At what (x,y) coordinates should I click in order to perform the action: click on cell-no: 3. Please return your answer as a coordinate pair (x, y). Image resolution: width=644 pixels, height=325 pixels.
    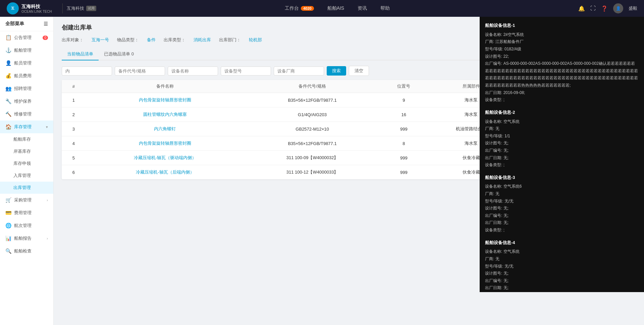
    Looking at the image, I should click on (74, 129).